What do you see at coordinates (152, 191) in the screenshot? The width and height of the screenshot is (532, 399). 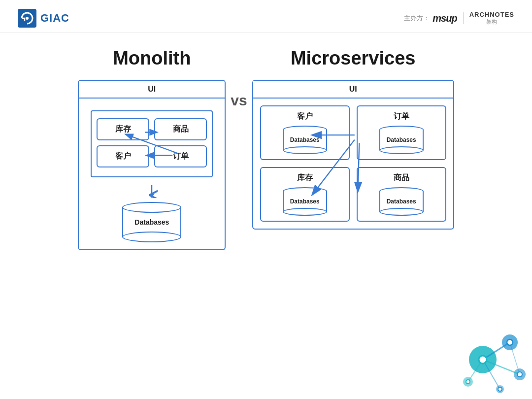 I see `mono-down-arrow` at bounding box center [152, 191].